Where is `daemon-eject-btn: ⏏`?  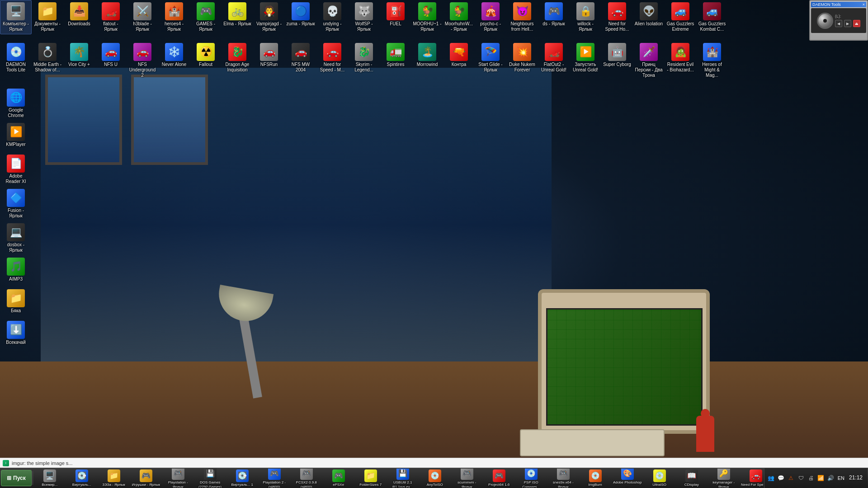
daemon-eject-btn: ⏏ is located at coordinates (857, 23).